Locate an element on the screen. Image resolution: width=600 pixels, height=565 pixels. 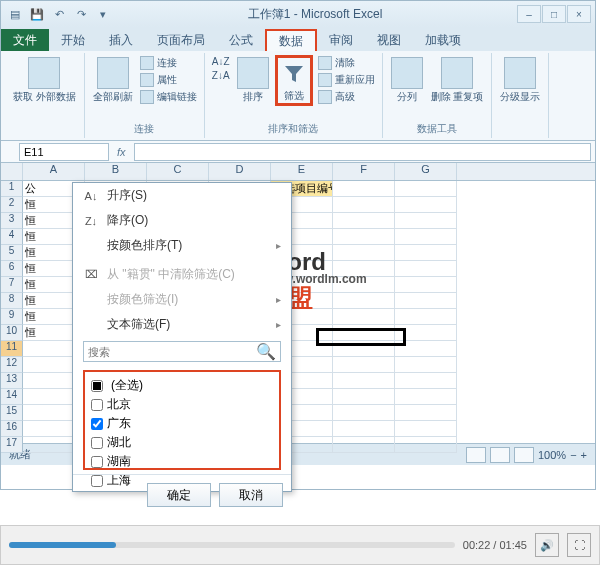
close-button: × is located at coordinates (579, 14).